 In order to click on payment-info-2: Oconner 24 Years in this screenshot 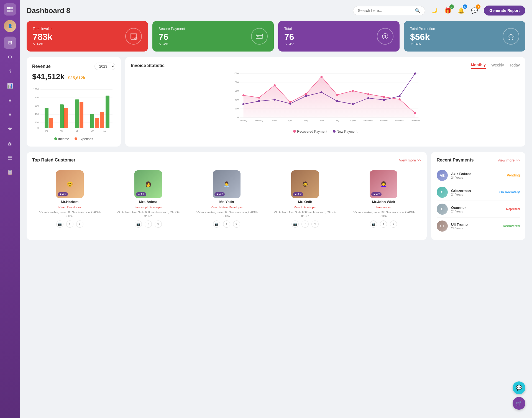, I will do `click(477, 209)`.